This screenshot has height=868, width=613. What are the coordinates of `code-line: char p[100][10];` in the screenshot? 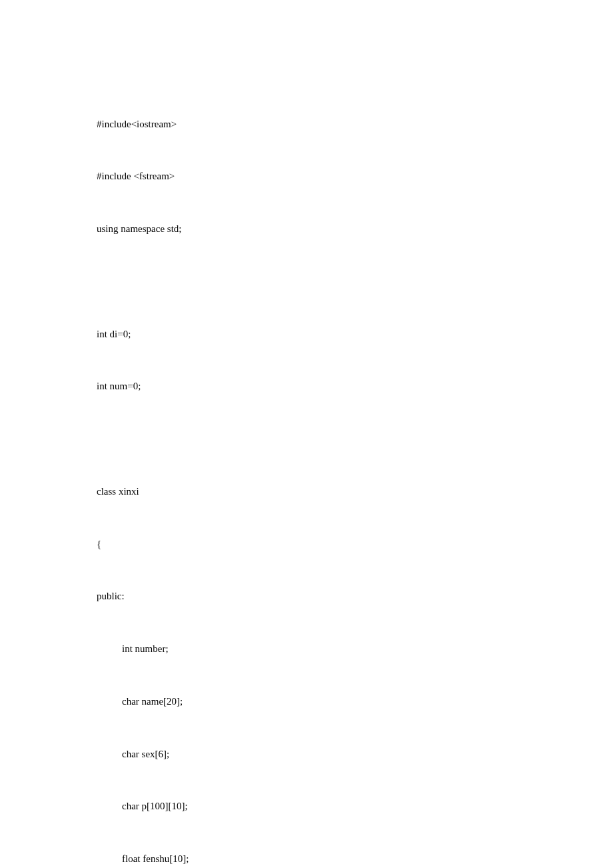 It's located at (321, 806).